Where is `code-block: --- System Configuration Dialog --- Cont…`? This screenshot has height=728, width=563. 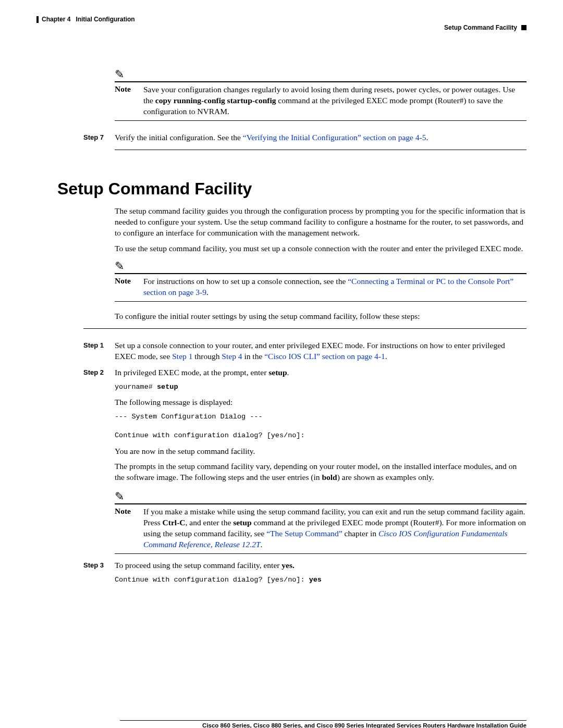 code-block: --- System Configuration Dialog --- Cont… is located at coordinates (321, 426).